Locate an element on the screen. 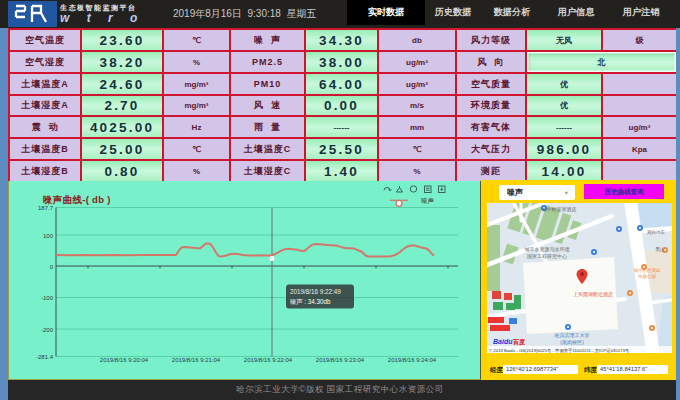 This screenshot has height=400, width=680. svg-text: 上实圆湖附近酒店 is located at coordinates (593, 294).